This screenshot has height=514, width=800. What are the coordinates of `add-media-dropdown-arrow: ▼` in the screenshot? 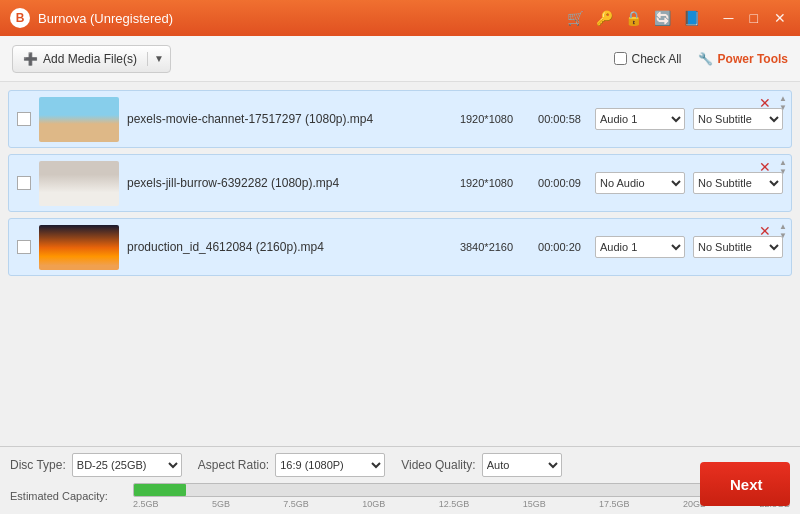 It's located at (159, 58).